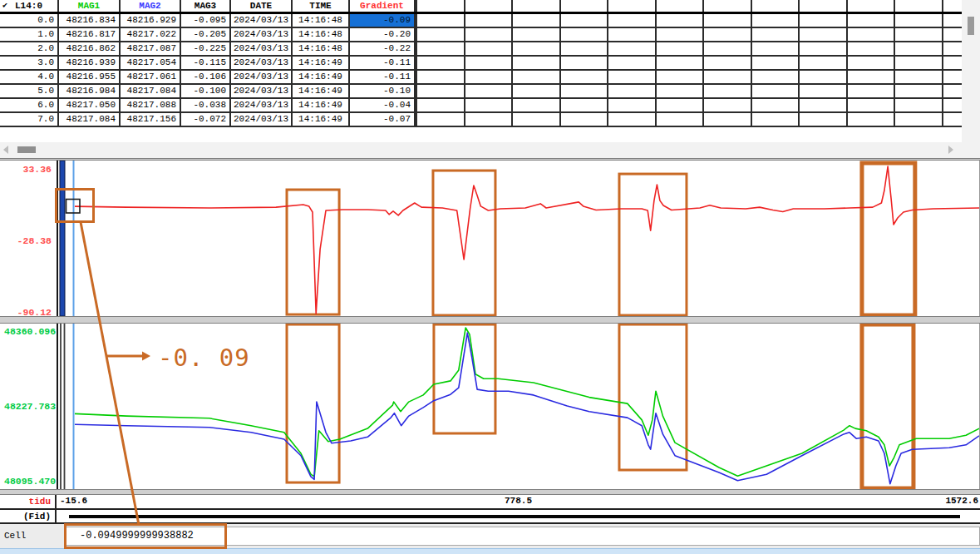 The image size is (980, 554). I want to click on cell-mag2: 48217.054, so click(151, 63).